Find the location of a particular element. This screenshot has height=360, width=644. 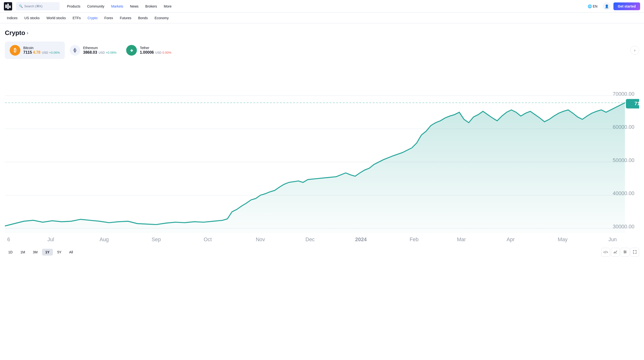

next-arrow-button: › is located at coordinates (635, 50).